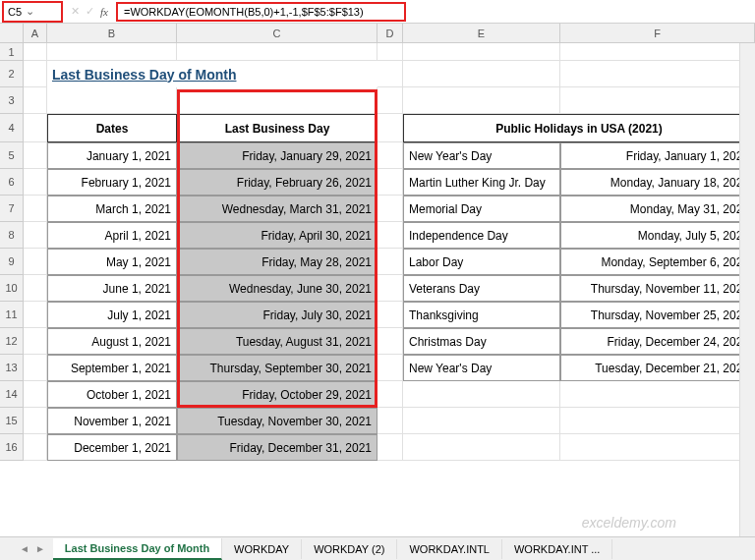 The width and height of the screenshot is (755, 560). What do you see at coordinates (138, 549) in the screenshot?
I see `sheet-tab-active: Last Business Day of Month` at bounding box center [138, 549].